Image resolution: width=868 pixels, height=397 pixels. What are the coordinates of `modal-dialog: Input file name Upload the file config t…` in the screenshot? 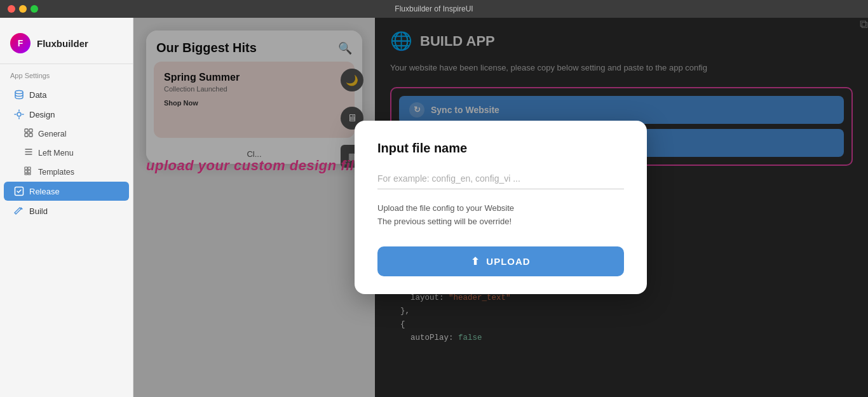 It's located at (501, 207).